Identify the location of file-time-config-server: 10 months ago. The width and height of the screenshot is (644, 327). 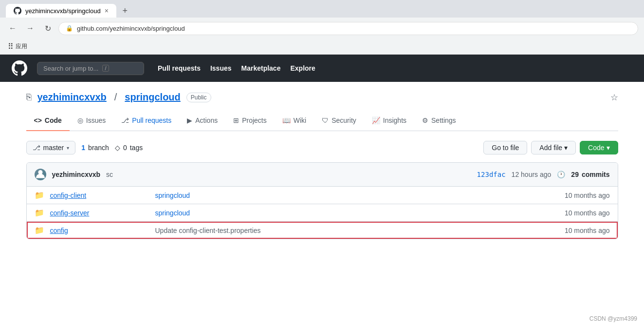
(587, 213).